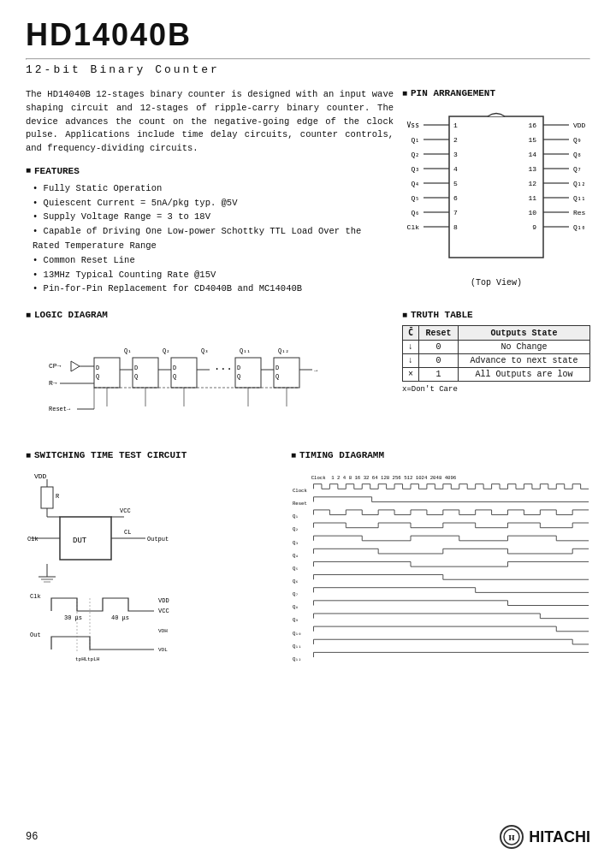 The image size is (616, 866). Describe the element at coordinates (157, 539) in the screenshot. I see `svg-text: Output` at that location.